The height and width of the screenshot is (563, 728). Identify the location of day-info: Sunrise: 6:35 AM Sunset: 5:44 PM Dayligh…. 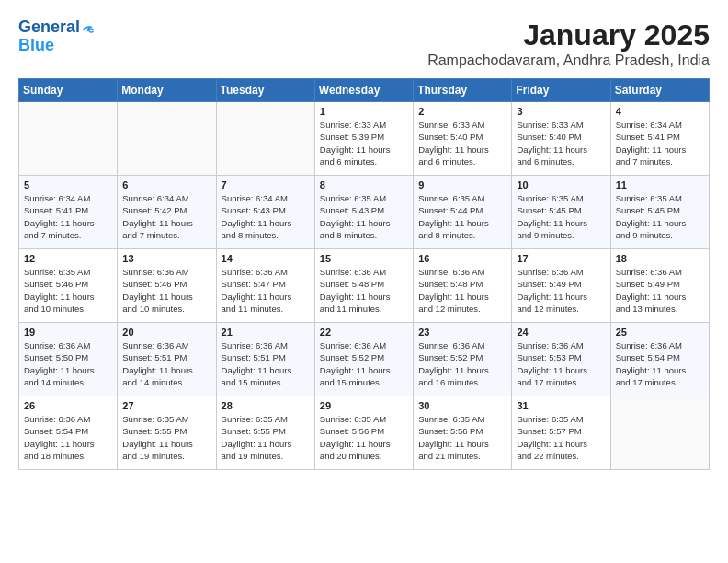
(462, 217).